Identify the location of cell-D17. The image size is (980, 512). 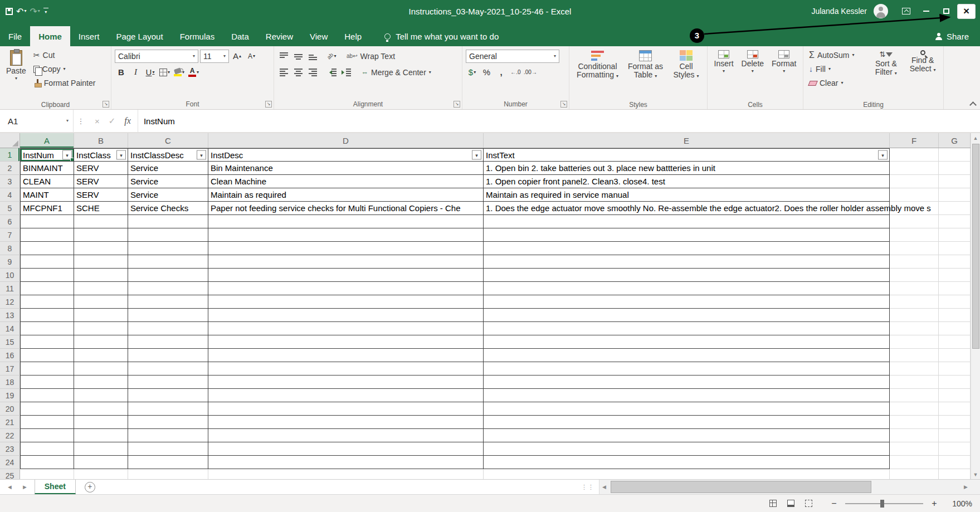
(346, 369).